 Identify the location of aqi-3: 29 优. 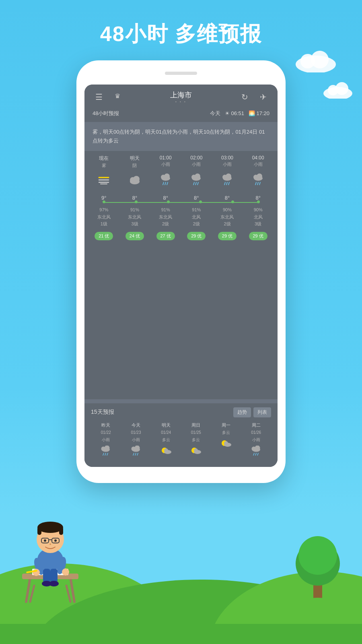
(196, 236).